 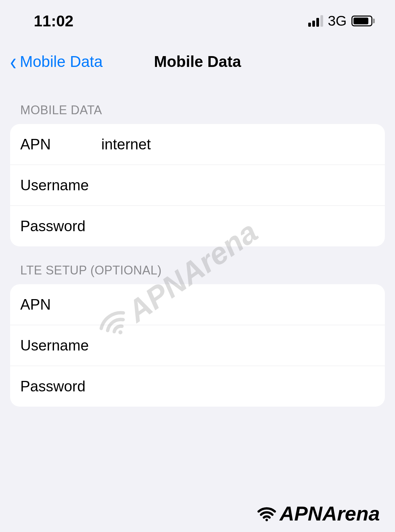 What do you see at coordinates (198, 226) in the screenshot?
I see `password-row: Password` at bounding box center [198, 226].